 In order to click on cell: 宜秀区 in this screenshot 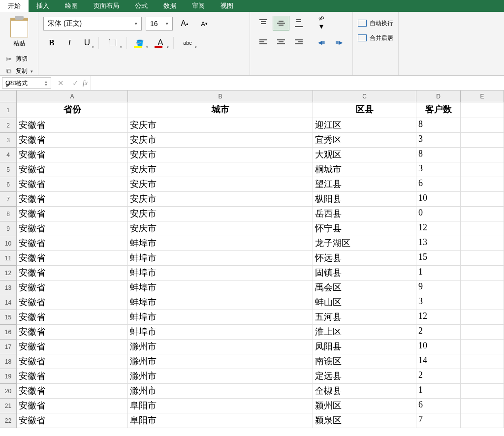, I will do `click(365, 140)`.